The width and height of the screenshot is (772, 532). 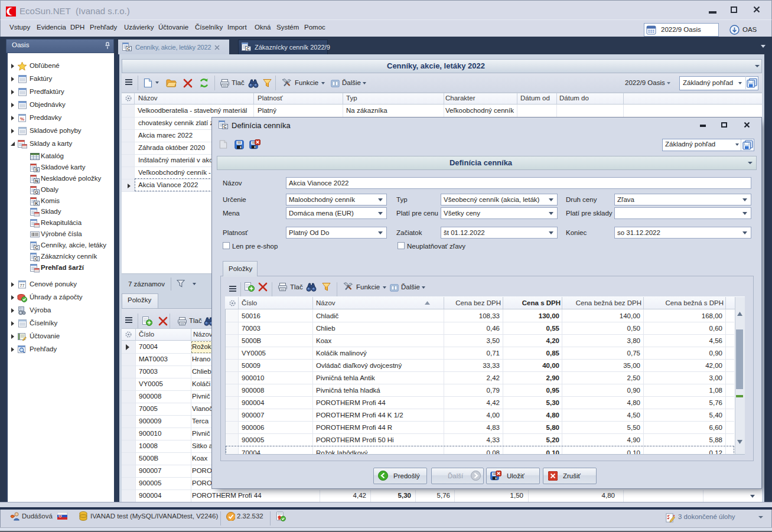 I want to click on svg-text: 77, so click(x=22, y=286).